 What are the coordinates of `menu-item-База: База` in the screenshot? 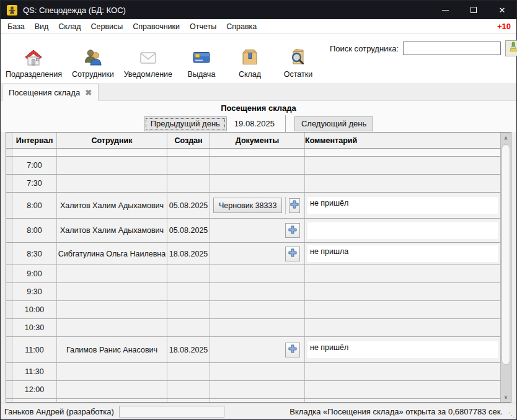 It's located at (16, 27).